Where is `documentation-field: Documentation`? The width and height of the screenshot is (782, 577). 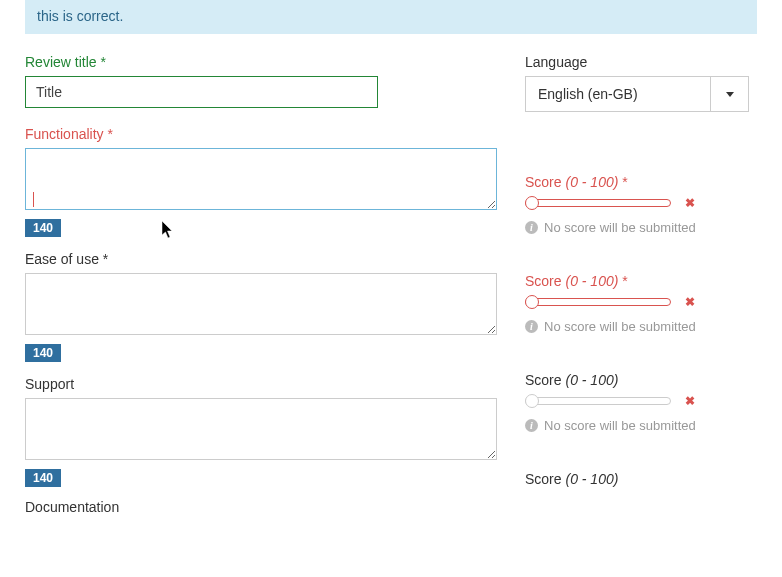
documentation-field: Documentation is located at coordinates (265, 507).